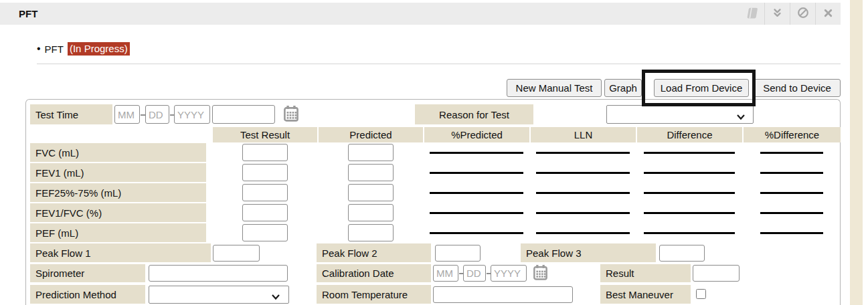 This screenshot has width=868, height=305. What do you see at coordinates (373, 294) in the screenshot?
I see `room-temperature-label: Room Temperature` at bounding box center [373, 294].